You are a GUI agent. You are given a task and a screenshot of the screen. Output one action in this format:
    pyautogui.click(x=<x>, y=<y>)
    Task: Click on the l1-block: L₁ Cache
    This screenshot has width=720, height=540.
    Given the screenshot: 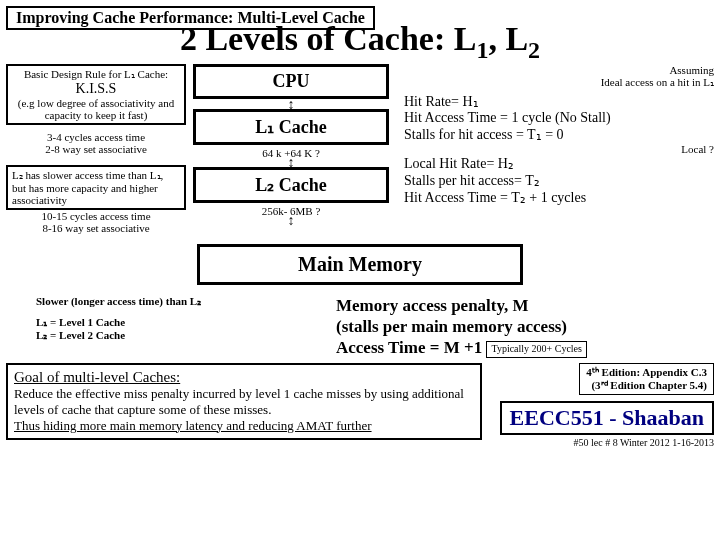 What is the action you would take?
    pyautogui.click(x=291, y=127)
    